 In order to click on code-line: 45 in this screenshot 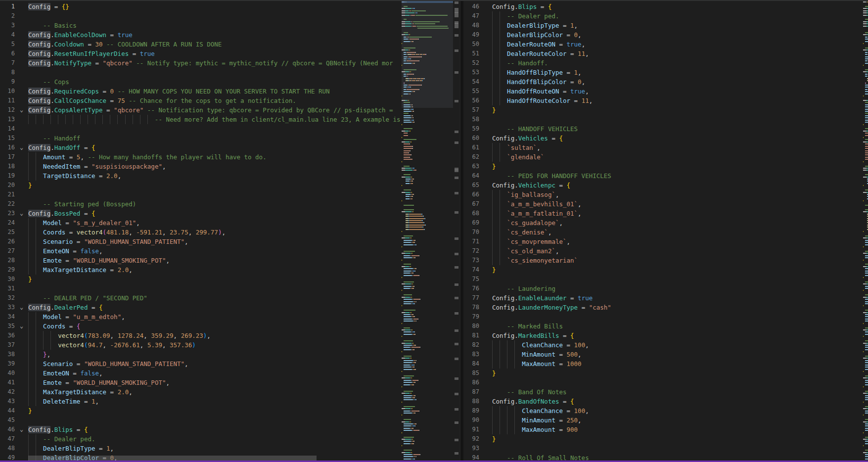, I will do `click(201, 420)`.